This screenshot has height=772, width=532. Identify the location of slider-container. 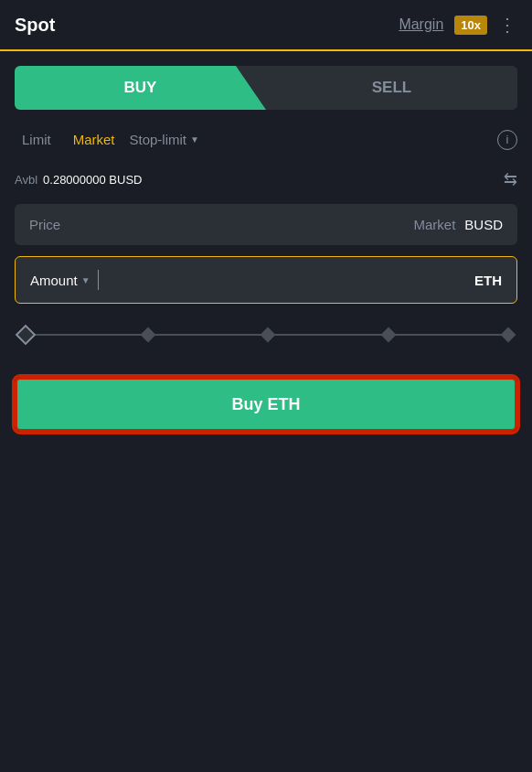
(266, 335).